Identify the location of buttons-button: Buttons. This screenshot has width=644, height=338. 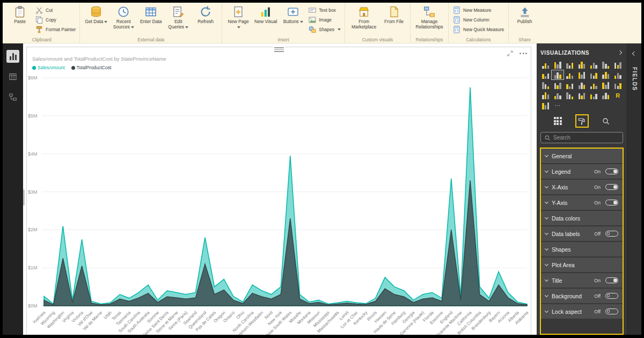
(293, 14).